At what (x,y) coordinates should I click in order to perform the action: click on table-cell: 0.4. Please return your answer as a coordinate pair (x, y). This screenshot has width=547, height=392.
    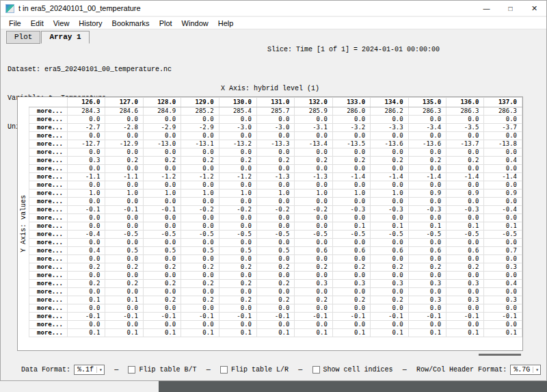
    Looking at the image, I should click on (86, 251).